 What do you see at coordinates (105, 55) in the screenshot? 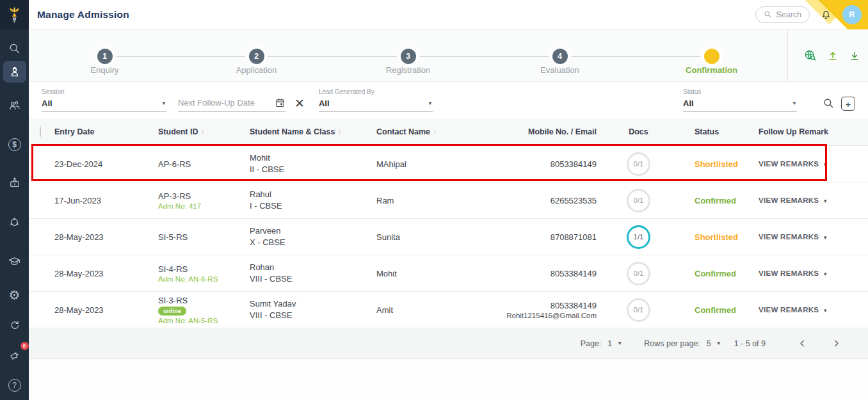
I see `step-enquiry: 1 Enquiry` at bounding box center [105, 55].